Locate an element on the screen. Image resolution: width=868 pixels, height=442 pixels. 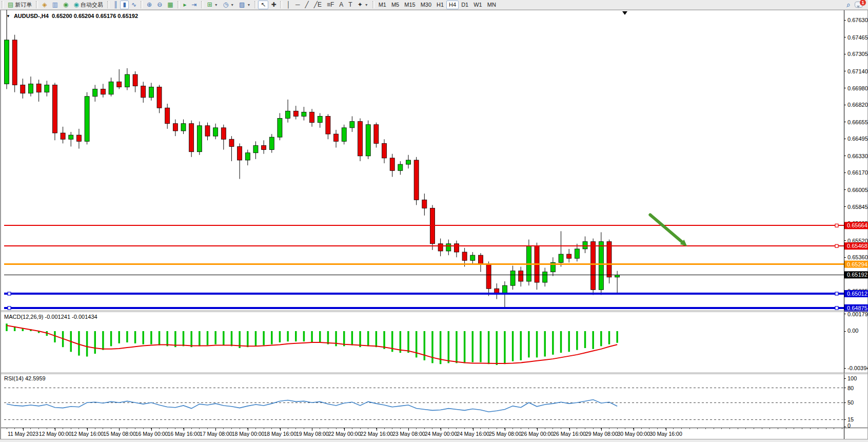
price-chip-label: 0.65294 is located at coordinates (857, 264).